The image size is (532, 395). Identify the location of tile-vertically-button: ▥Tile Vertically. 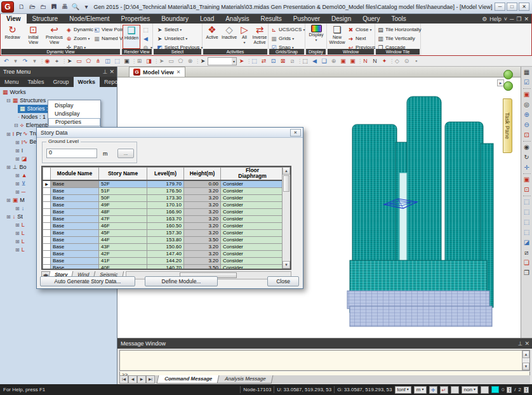
(396, 38).